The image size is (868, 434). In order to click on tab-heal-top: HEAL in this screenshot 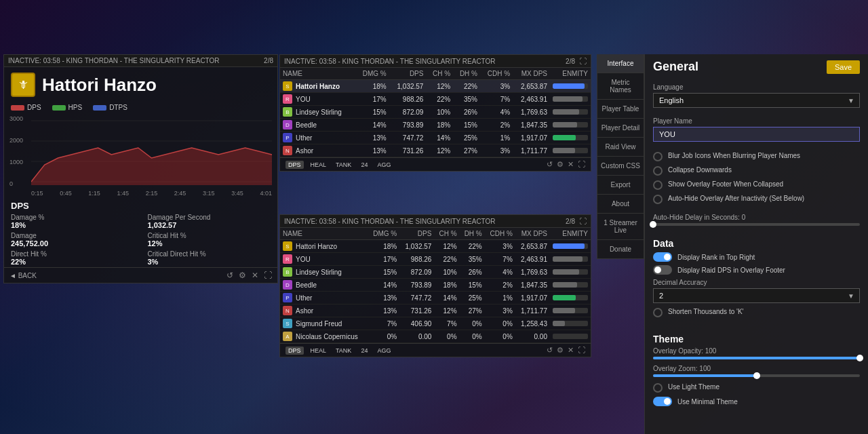, I will do `click(319, 165)`.